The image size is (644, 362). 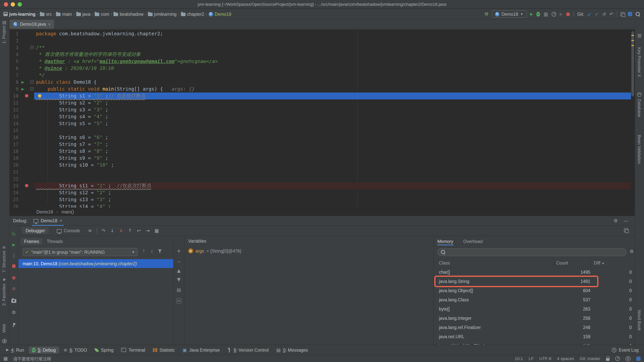 I want to click on debug-session-tab: Demo18 ×, so click(x=48, y=221).